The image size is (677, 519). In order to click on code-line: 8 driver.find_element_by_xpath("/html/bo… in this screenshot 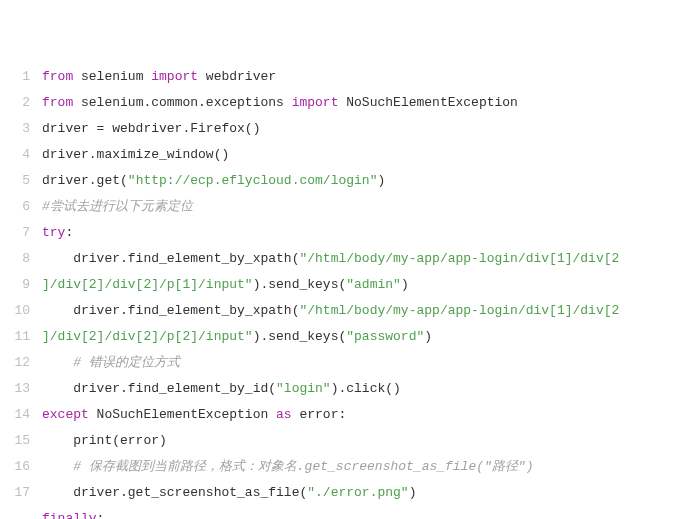, I will do `click(338, 259)`.